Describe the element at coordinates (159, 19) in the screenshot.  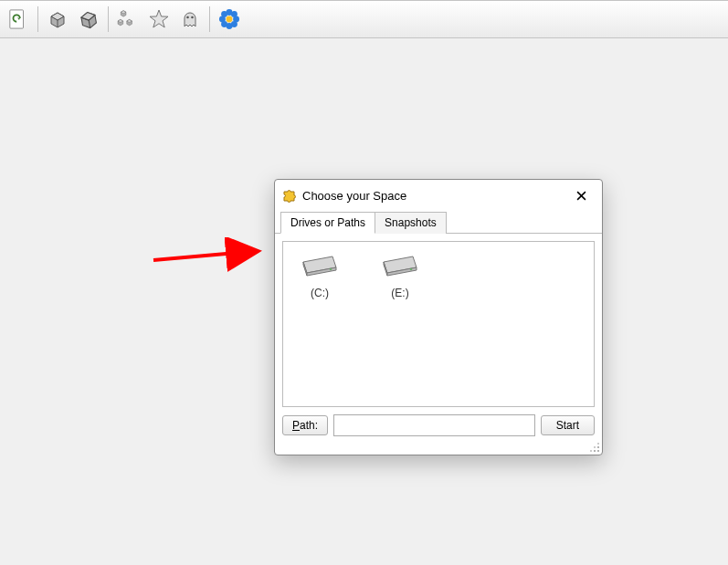
I see `star-button` at that location.